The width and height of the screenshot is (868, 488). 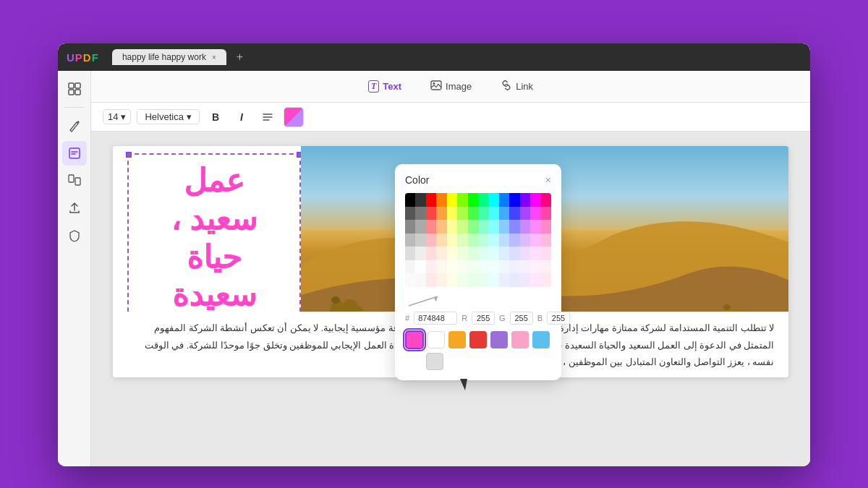 What do you see at coordinates (294, 117) in the screenshot?
I see `text-color-swatch` at bounding box center [294, 117].